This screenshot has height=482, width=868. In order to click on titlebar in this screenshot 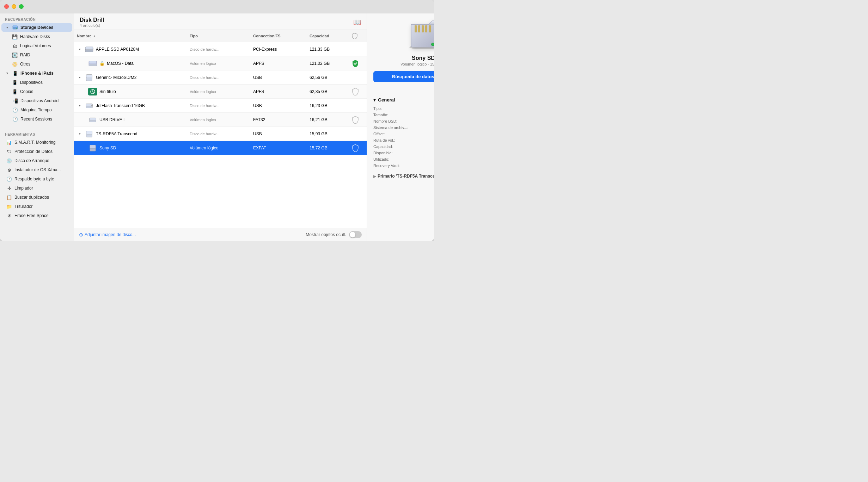, I will do `click(217, 7)`.